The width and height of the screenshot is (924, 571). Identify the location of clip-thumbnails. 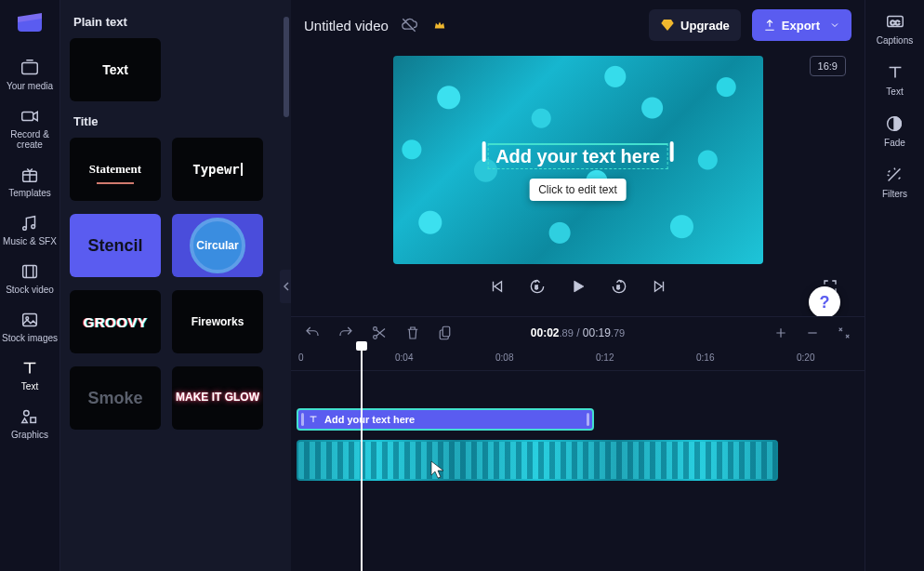
(537, 460).